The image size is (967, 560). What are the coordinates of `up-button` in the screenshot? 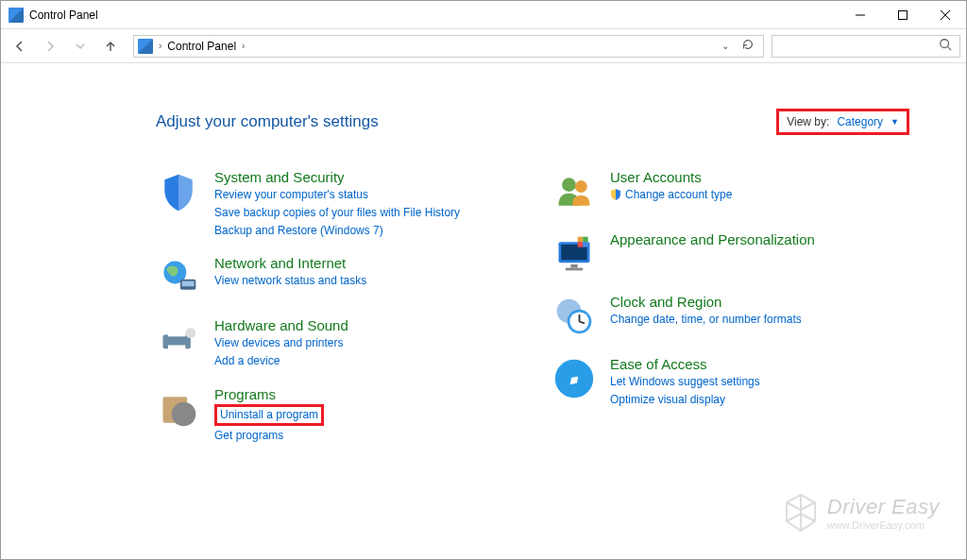 It's located at (110, 46).